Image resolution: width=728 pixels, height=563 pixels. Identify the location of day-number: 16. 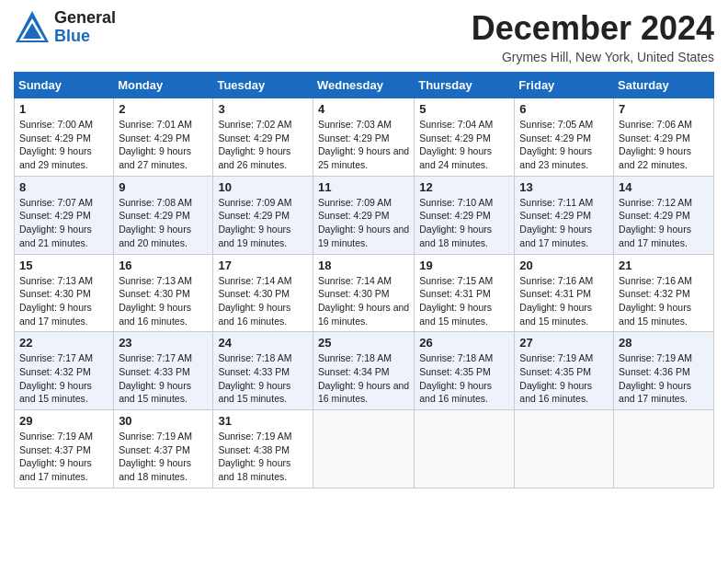
(164, 265).